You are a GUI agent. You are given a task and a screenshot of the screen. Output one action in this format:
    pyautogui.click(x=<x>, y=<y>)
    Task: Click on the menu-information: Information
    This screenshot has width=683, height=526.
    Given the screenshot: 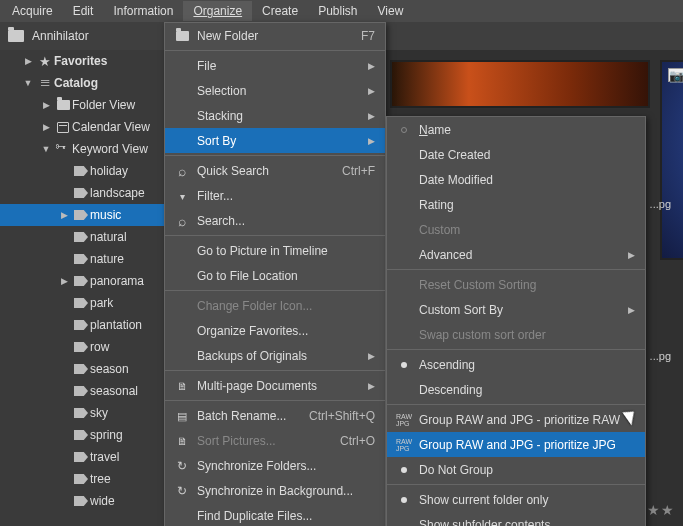 What is the action you would take?
    pyautogui.click(x=143, y=11)
    